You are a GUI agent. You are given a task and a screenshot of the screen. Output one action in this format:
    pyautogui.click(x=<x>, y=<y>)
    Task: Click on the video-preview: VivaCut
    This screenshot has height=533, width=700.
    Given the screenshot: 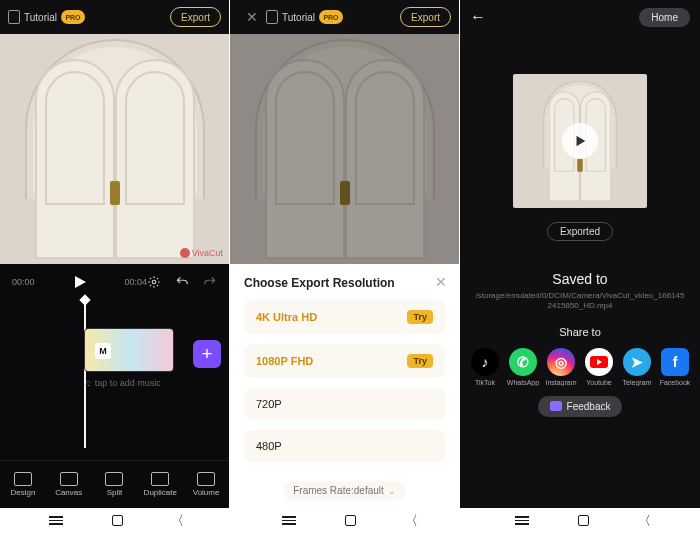 What is the action you would take?
    pyautogui.click(x=114, y=149)
    